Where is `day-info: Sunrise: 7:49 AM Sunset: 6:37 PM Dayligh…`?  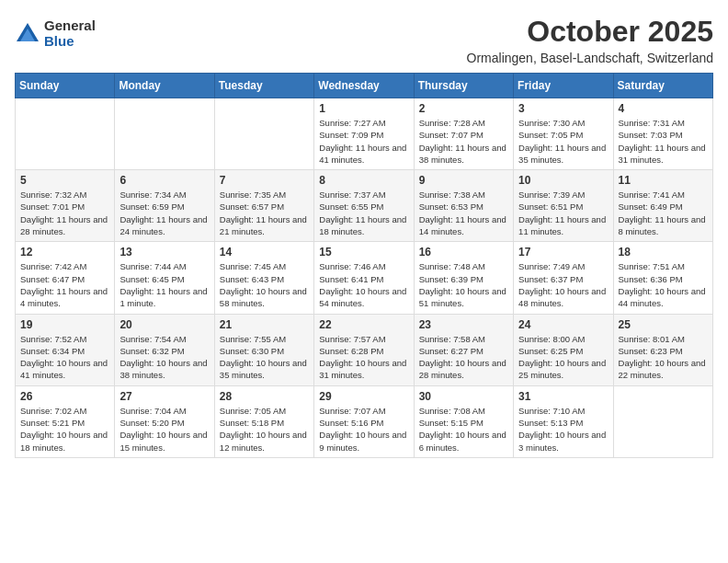 day-info: Sunrise: 7:49 AM Sunset: 6:37 PM Dayligh… is located at coordinates (563, 285).